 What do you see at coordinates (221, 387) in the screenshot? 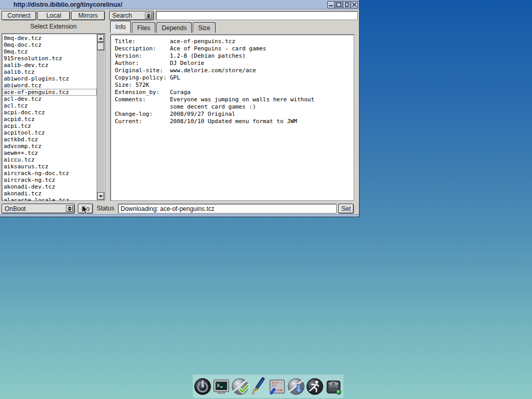
I see `terminal-icon` at bounding box center [221, 387].